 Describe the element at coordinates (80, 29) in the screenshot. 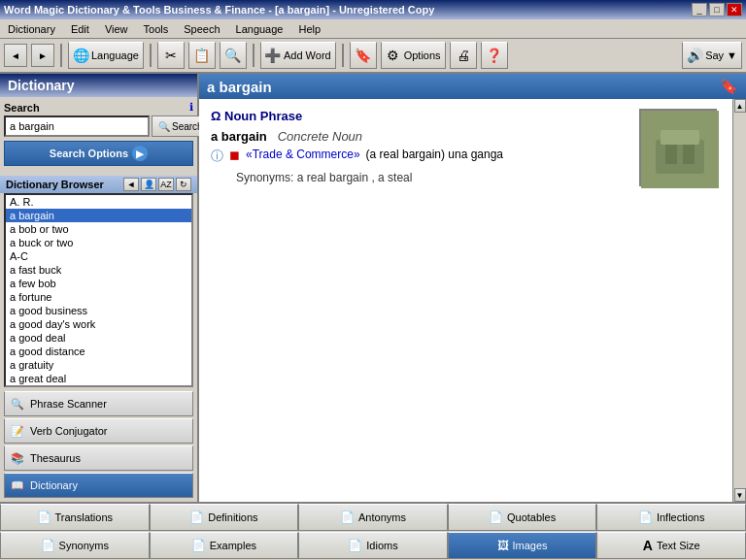

I see `menu-edit: Edit` at that location.